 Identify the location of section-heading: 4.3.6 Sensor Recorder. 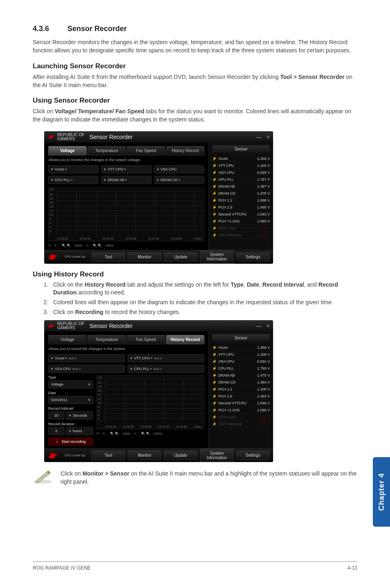
(195, 29).